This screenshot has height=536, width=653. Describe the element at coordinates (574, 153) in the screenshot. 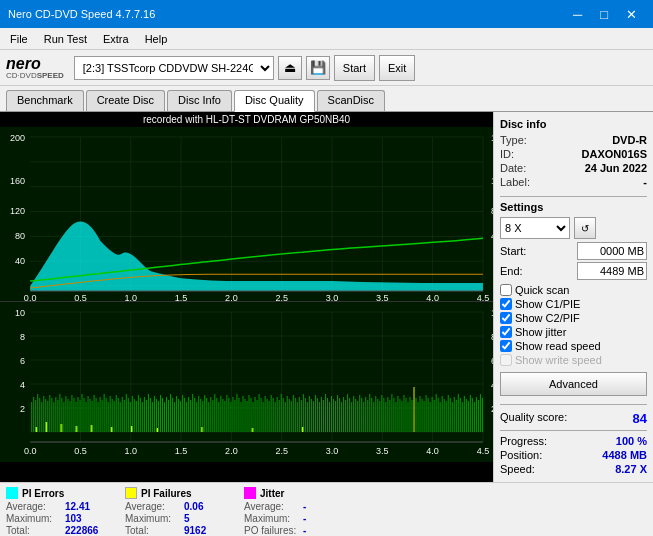

I see `disc-info-section: Disc info Type: DVD-R ID: DAXON016S Date…` at that location.